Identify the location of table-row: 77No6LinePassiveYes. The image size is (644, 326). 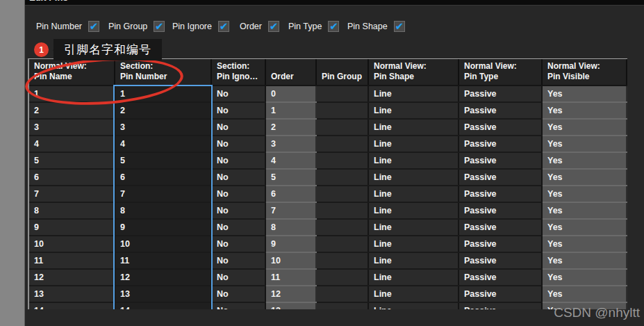
(328, 194).